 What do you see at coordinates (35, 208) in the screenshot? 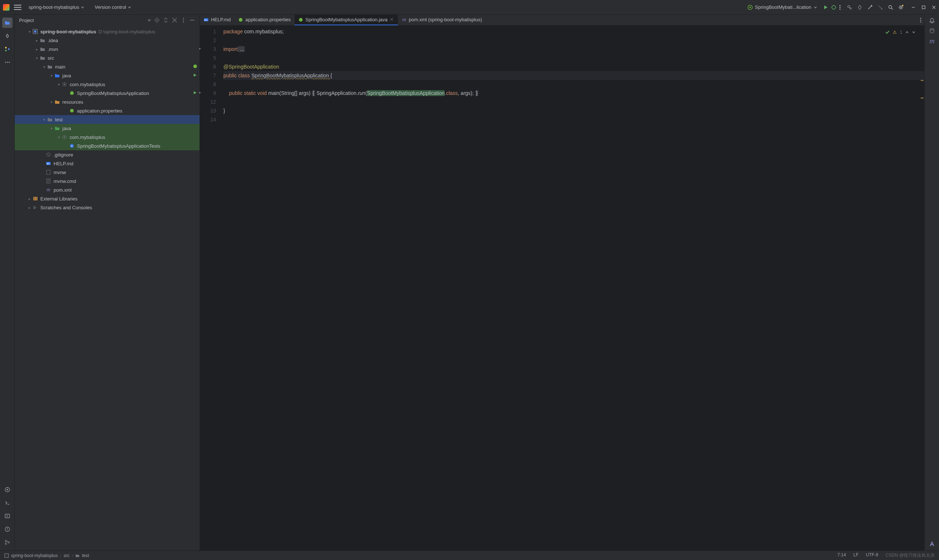
I see `scratches-icon` at bounding box center [35, 208].